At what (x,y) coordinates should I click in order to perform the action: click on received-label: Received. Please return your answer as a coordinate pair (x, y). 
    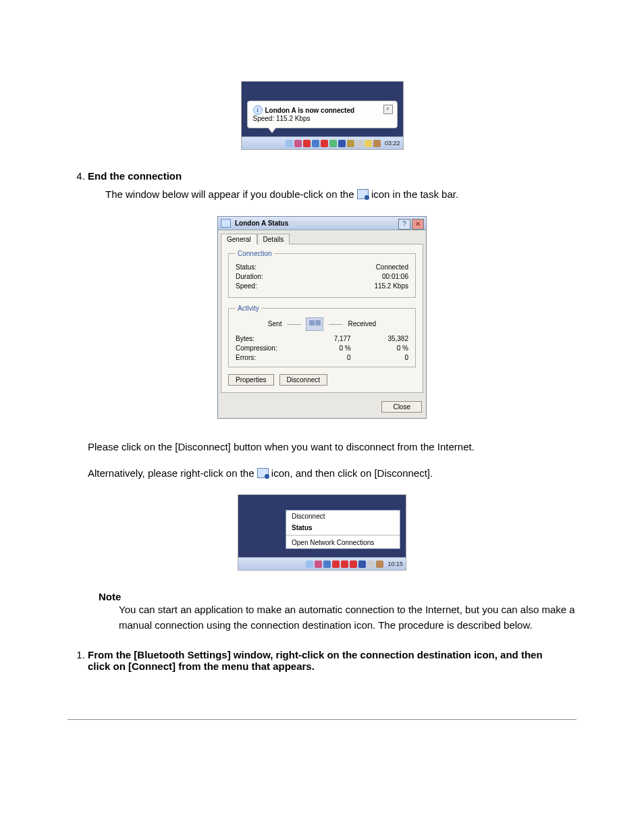
    Looking at the image, I should click on (362, 324).